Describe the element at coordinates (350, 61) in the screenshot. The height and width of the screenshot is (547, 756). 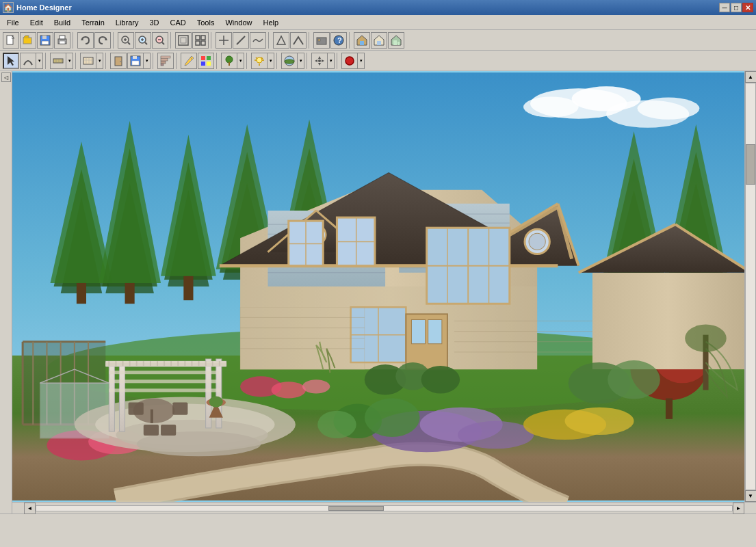
I see `record-button` at that location.